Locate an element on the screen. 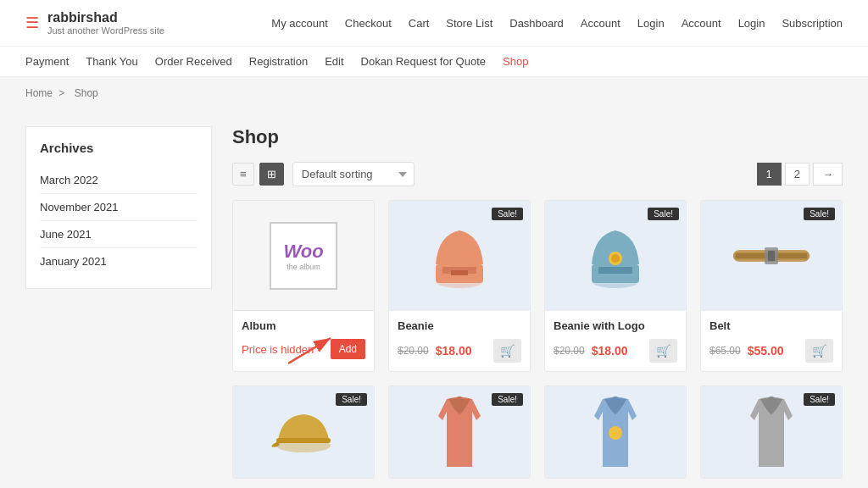 This screenshot has width=868, height=488. archive-november-2021: November 2021 is located at coordinates (119, 208).